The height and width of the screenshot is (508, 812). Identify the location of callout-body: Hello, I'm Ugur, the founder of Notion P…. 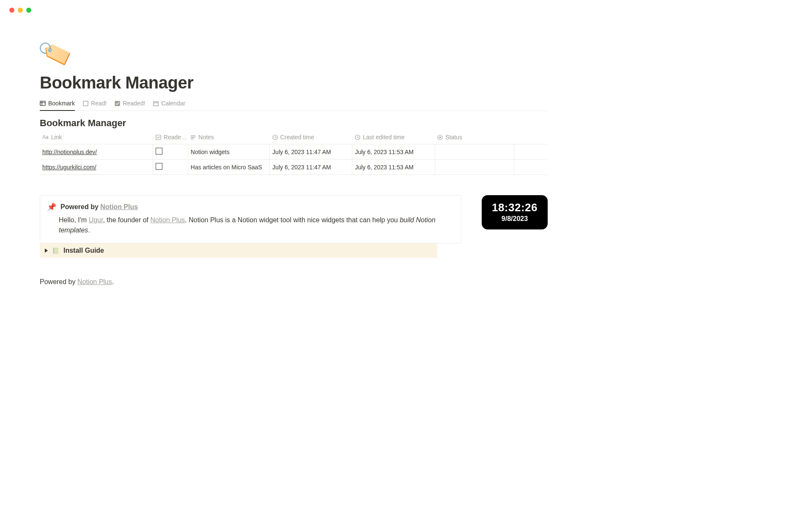
(250, 225).